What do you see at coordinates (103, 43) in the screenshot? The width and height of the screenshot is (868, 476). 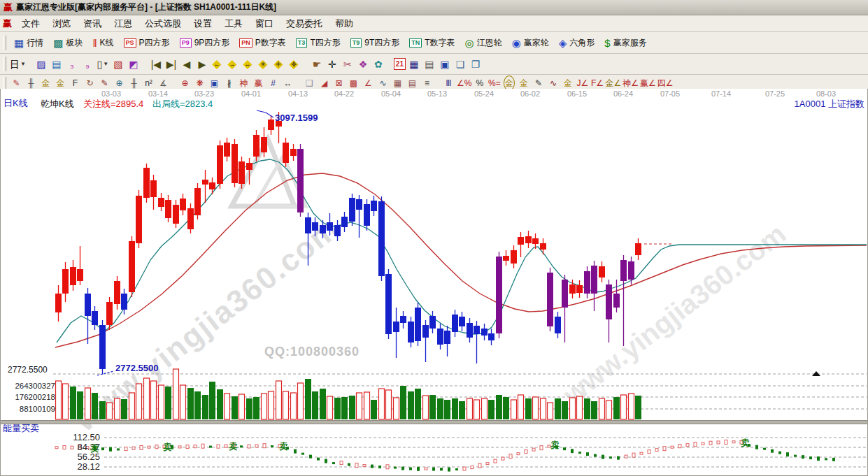 I see `kline-button: ‖K线` at bounding box center [103, 43].